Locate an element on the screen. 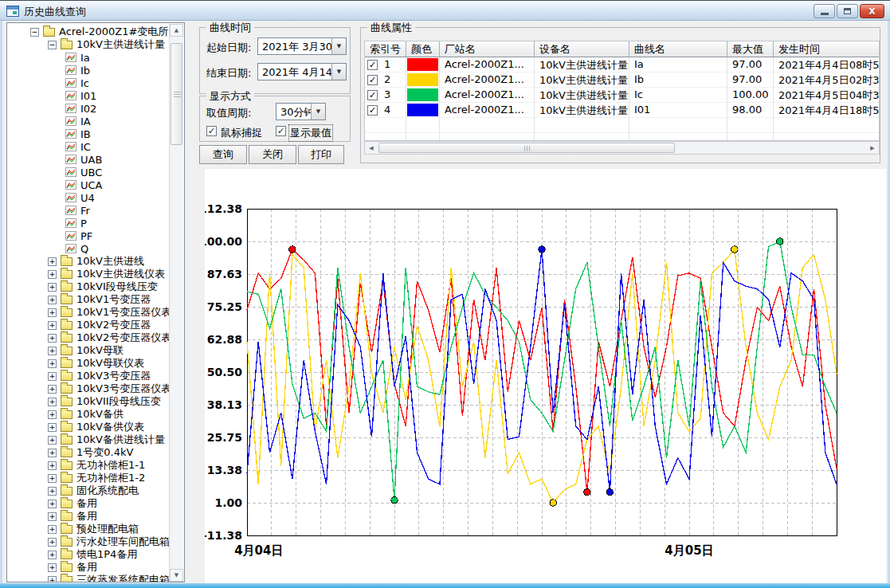  scroll-thumb is located at coordinates (177, 94).